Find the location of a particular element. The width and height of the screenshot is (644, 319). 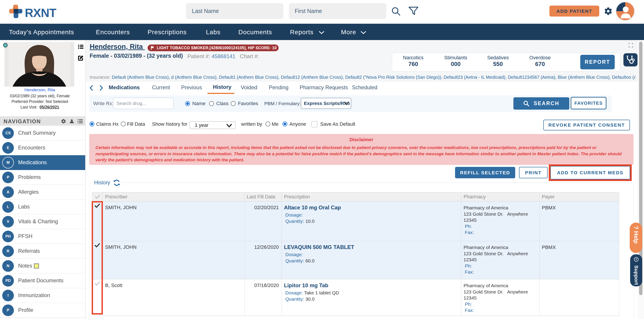

svg-text: RXNT is located at coordinates (40, 13).